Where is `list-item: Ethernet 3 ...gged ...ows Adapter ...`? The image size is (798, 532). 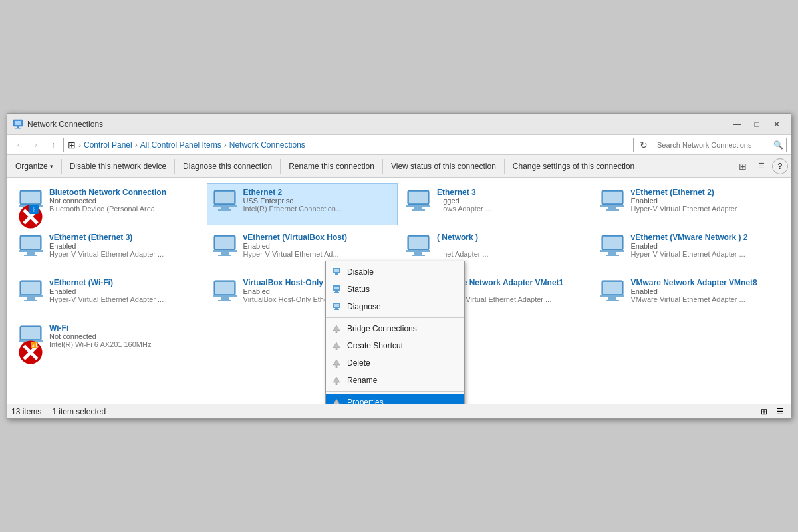
list-item: Ethernet 3 ...gged ...ows Adapter ... is located at coordinates (496, 204).